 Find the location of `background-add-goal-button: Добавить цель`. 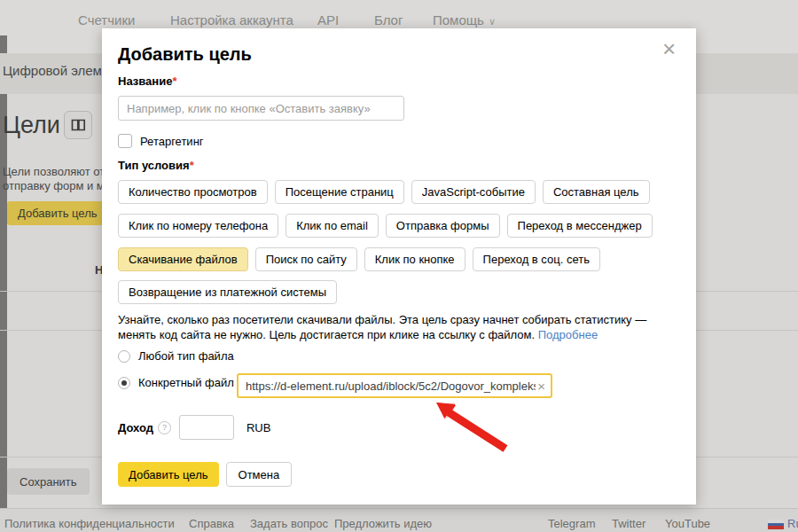

background-add-goal-button: Добавить цель is located at coordinates (58, 213).